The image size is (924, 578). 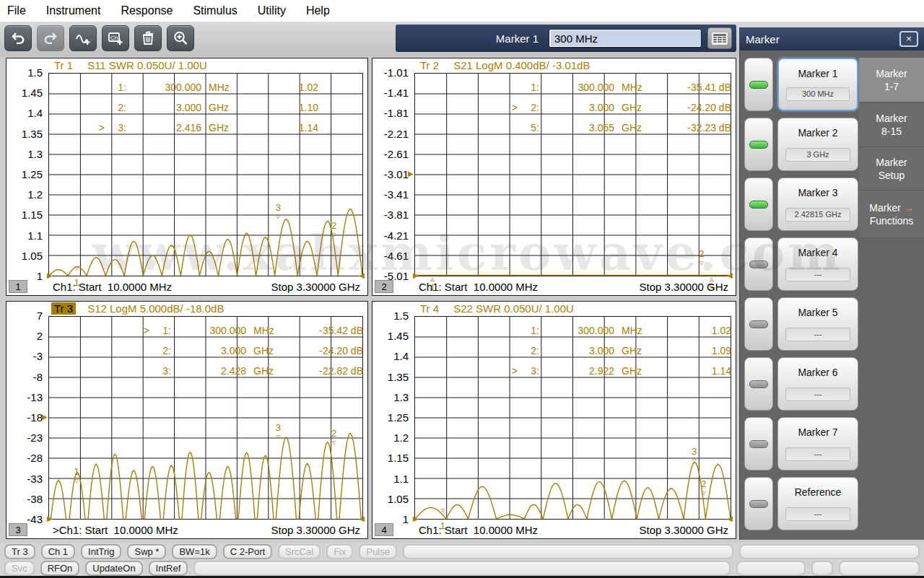 I want to click on readout-cell: 3.000, so click(x=577, y=108).